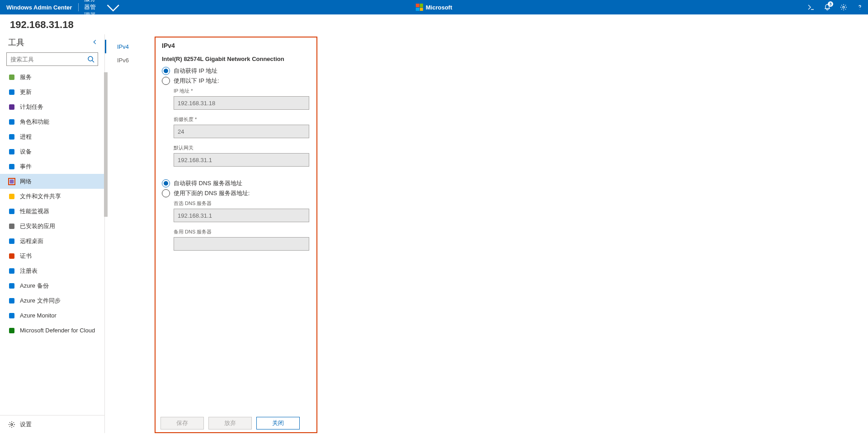 This screenshot has width=868, height=434. What do you see at coordinates (236, 46) in the screenshot?
I see `panel-title: IPv4` at bounding box center [236, 46].